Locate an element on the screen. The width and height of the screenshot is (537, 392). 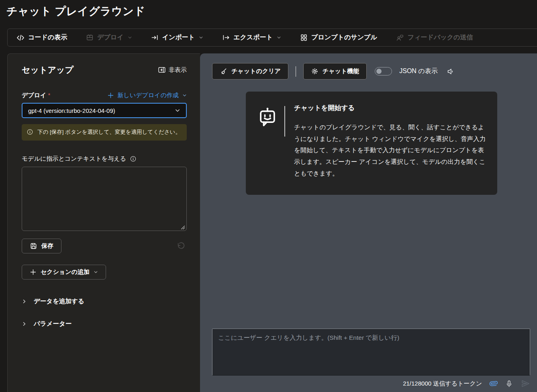
top-toolbar: コードの表示 デプロイ インポート エクスポート プロンプトのサンプル is located at coordinates (272, 38).